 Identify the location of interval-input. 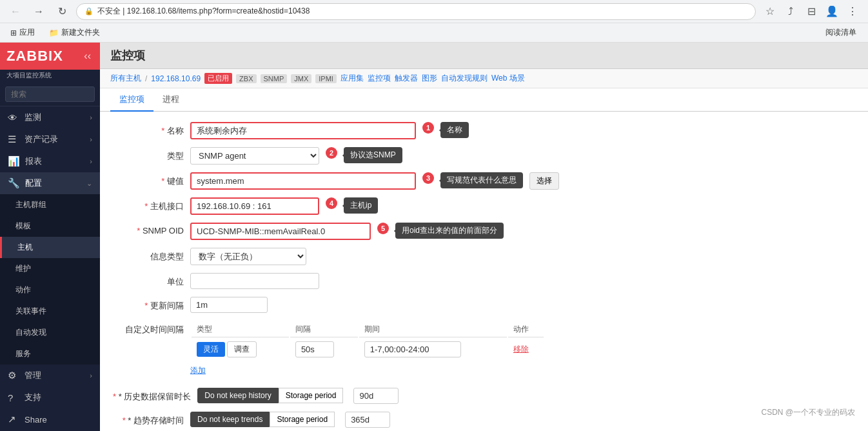
(315, 350).